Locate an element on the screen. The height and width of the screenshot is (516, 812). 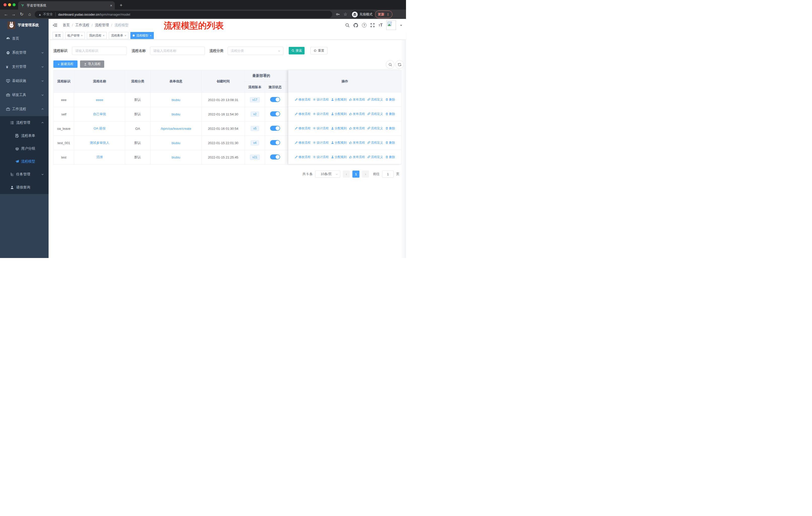
refresh-button is located at coordinates (399, 64).